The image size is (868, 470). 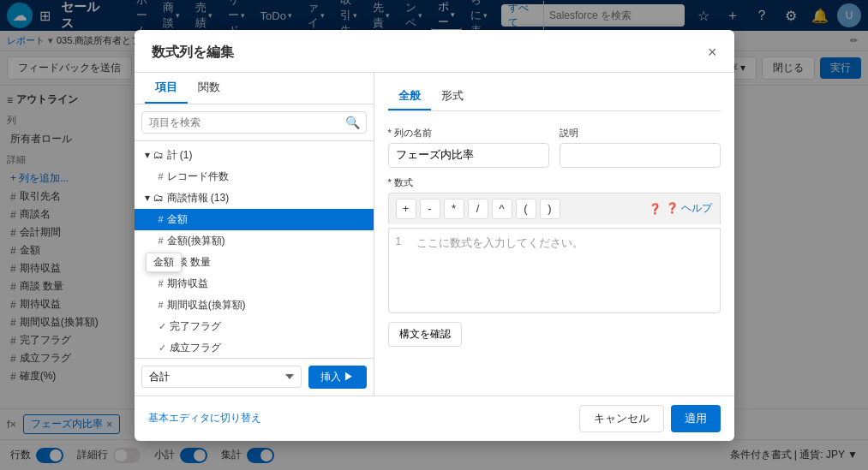 What do you see at coordinates (198, 176) in the screenshot?
I see `tree-item-record-count-label: レコード件数` at bounding box center [198, 176].